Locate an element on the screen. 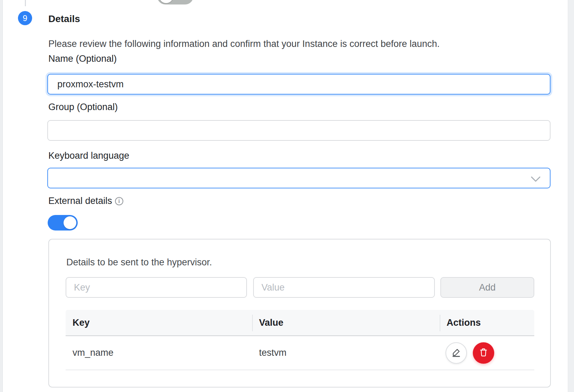 This screenshot has height=392, width=574. intro-text: Please review the following information … is located at coordinates (244, 44).